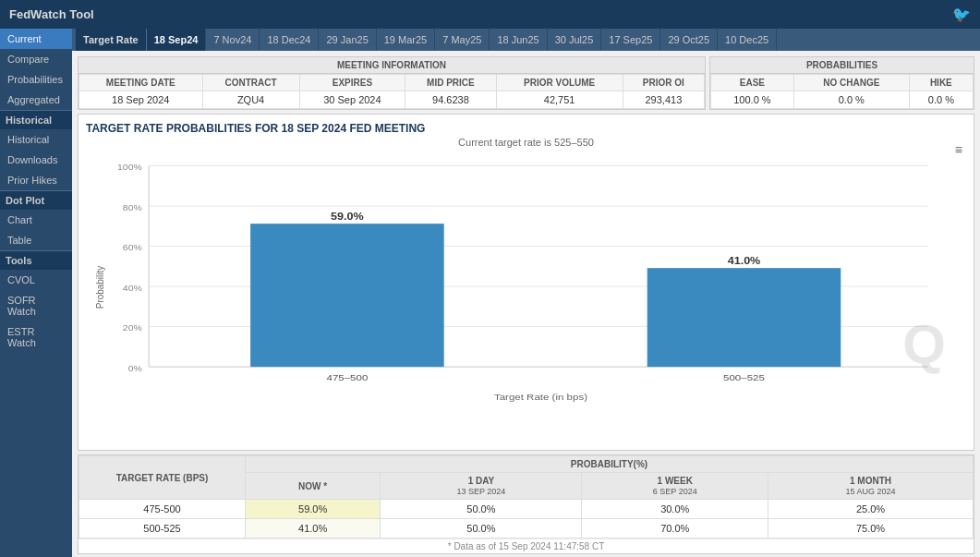 Image resolution: width=980 pixels, height=557 pixels. What do you see at coordinates (392, 91) in the screenshot?
I see `meeting-info-table: MEETING DATE CONTRACT EXPIRES MID PRICE …` at bounding box center [392, 91].